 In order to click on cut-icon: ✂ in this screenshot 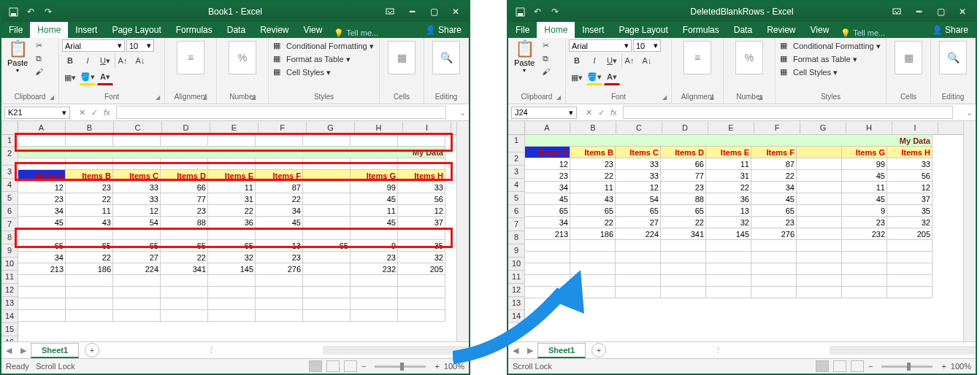, I will do `click(39, 45)`.